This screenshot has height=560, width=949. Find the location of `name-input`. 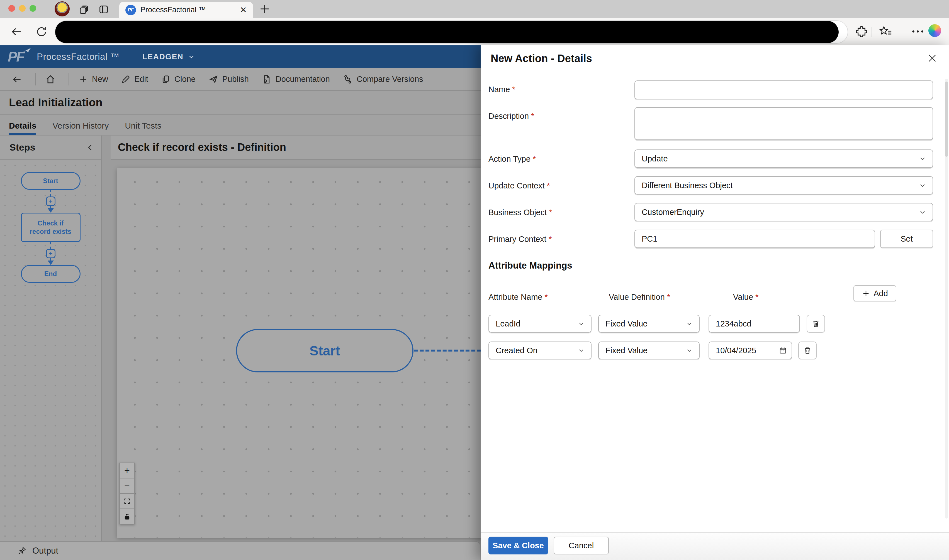

name-input is located at coordinates (784, 90).